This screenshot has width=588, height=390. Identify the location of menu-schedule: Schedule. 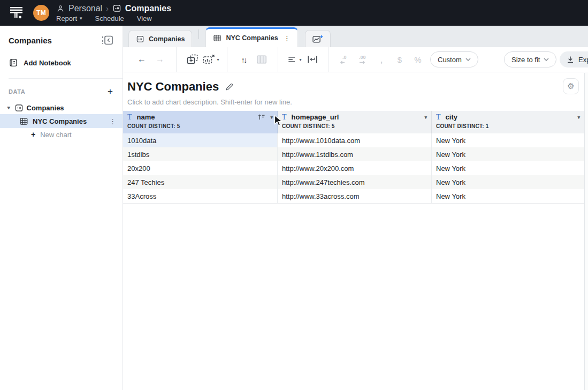
(110, 18).